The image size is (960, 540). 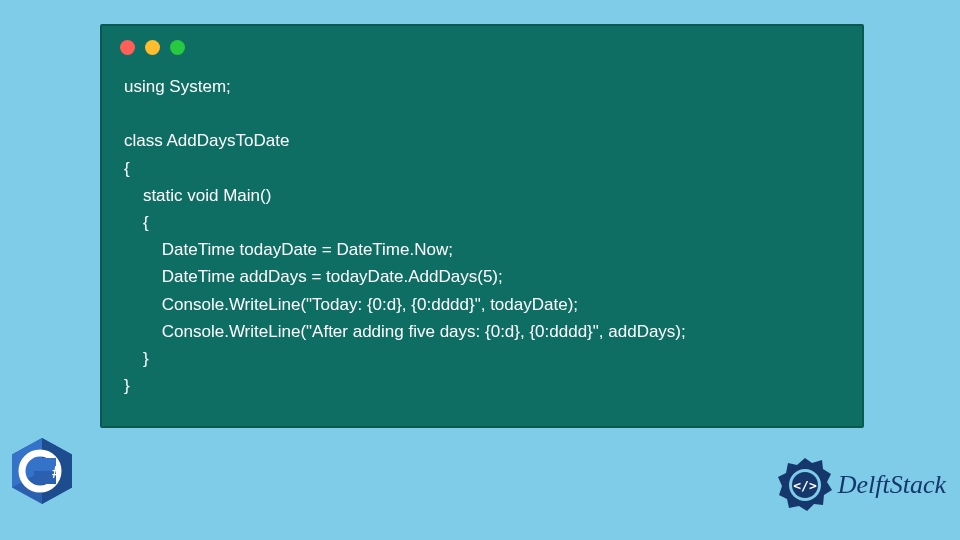 What do you see at coordinates (405, 332) in the screenshot?
I see `code-line: Console.WriteLine("After adding five day…` at bounding box center [405, 332].